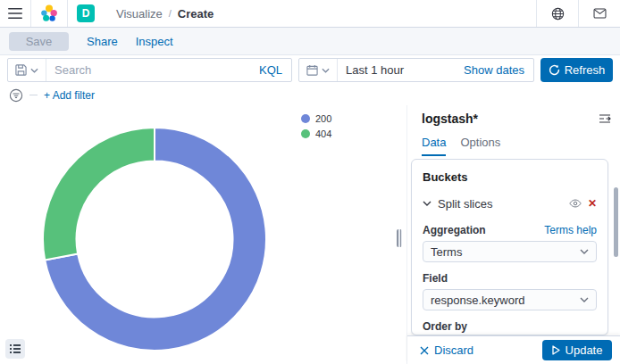  I want to click on query-language-button: KQL, so click(275, 70).